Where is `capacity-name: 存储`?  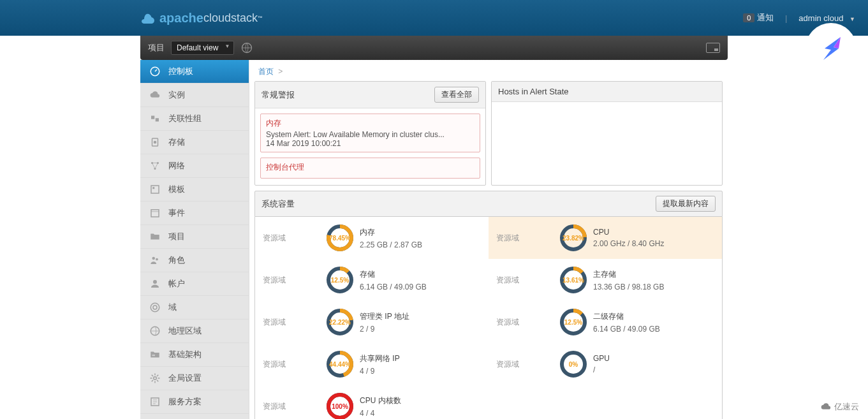
capacity-name: 存储 is located at coordinates (393, 274).